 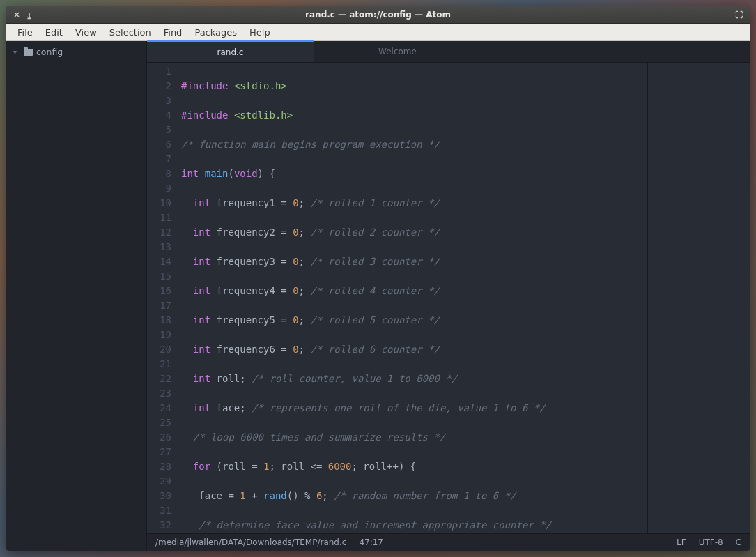 What do you see at coordinates (159, 233) in the screenshot?
I see `line-number: 12` at bounding box center [159, 233].